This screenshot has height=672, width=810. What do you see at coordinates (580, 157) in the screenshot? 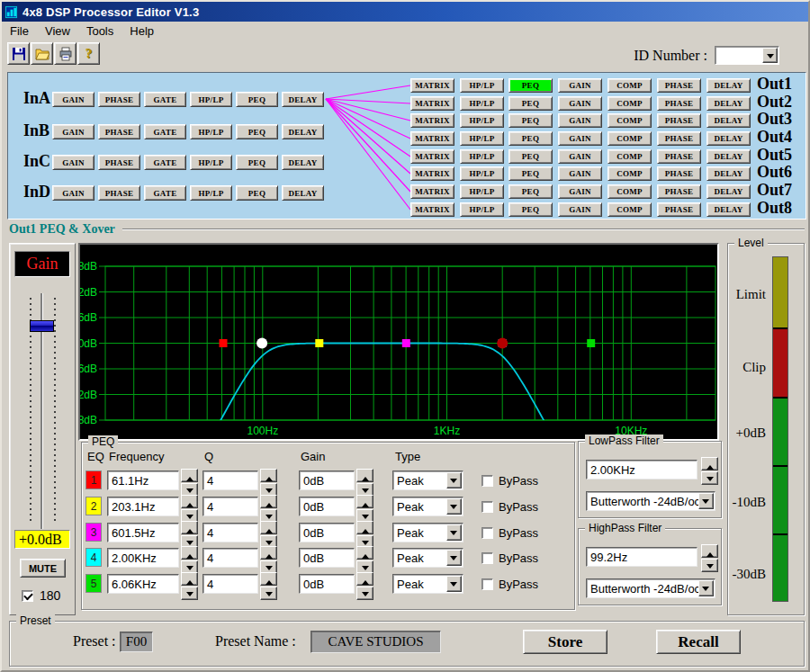
I see `out5-gain-button: GAIN` at bounding box center [580, 157].